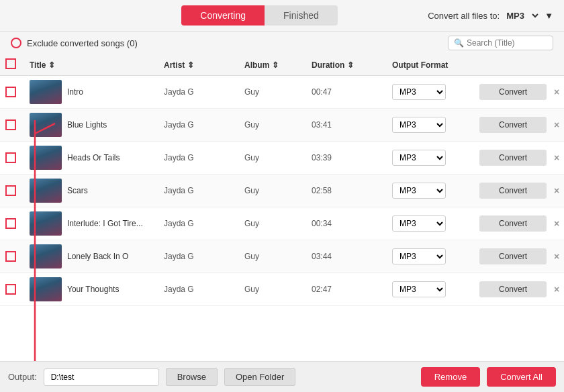 The width and height of the screenshot is (564, 392). Describe the element at coordinates (522, 16) in the screenshot. I see `global-format-select: MP3 AAC FLAC` at that location.